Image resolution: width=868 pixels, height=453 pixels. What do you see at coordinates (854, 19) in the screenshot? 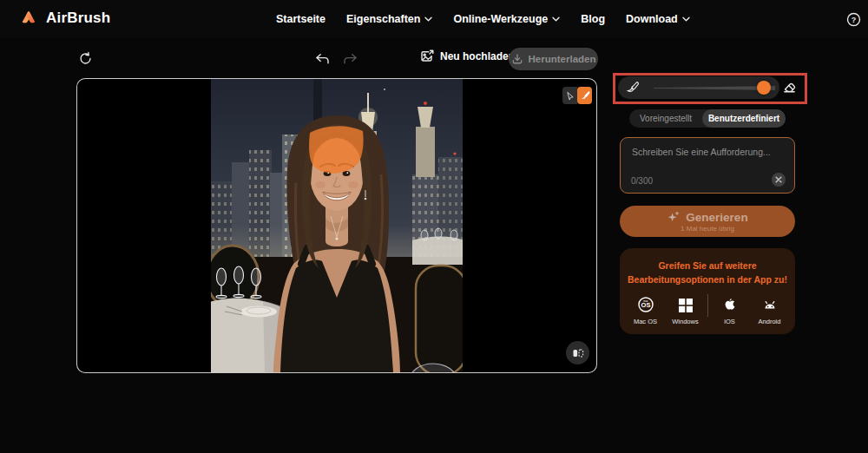
I see `help-button: ?` at bounding box center [854, 19].